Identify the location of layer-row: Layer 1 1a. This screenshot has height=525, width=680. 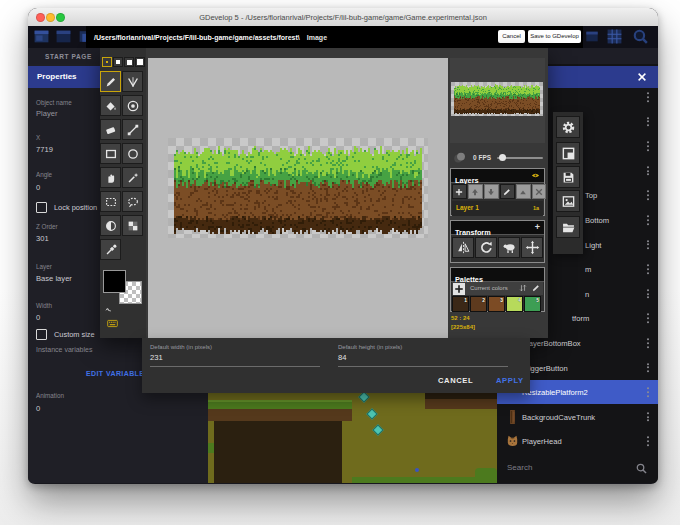
(498, 208).